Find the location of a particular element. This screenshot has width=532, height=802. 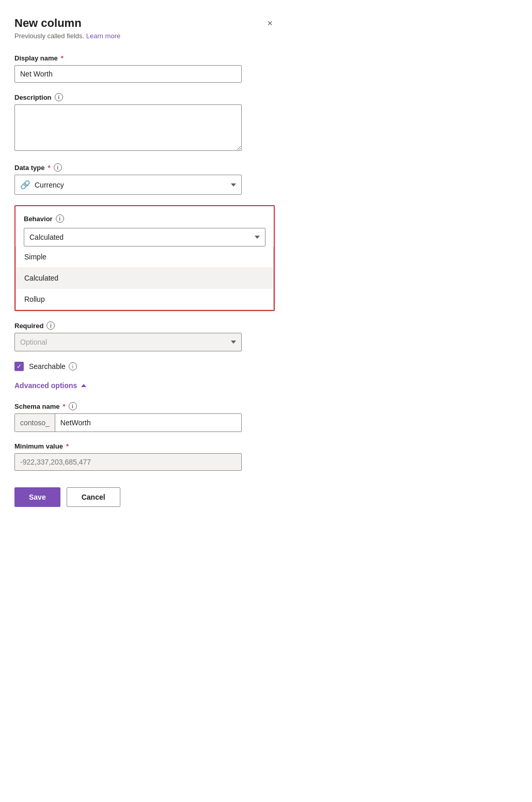

required-info-icon: i is located at coordinates (51, 326).